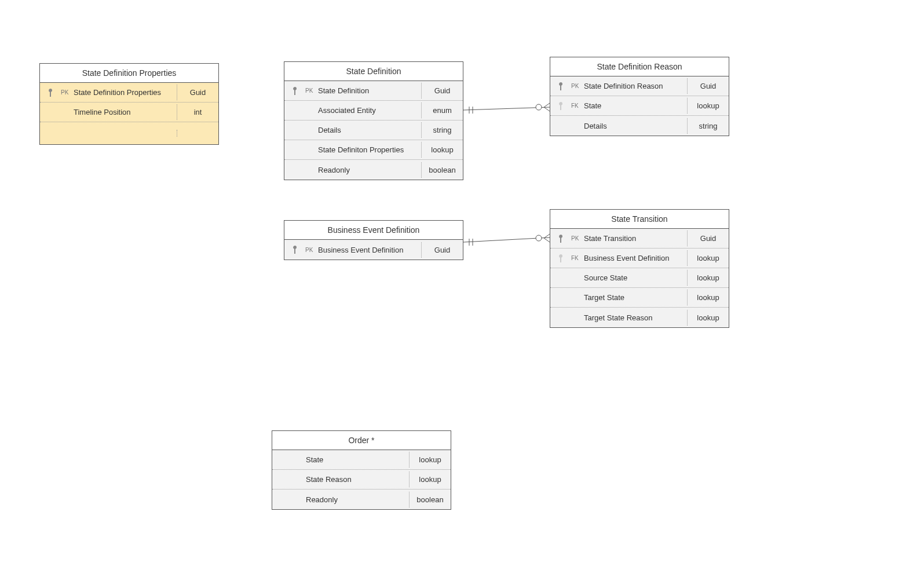 Image resolution: width=910 pixels, height=588 pixels. What do you see at coordinates (368, 149) in the screenshot?
I see `attr-name: State Definiton Properties` at bounding box center [368, 149].